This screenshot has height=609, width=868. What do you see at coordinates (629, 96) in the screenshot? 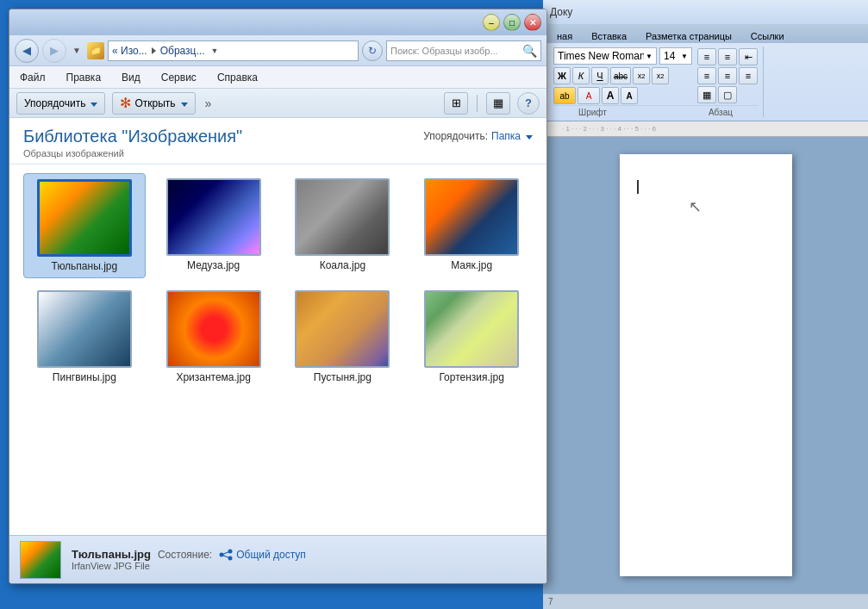
I see `font-size-shrink-button: A` at bounding box center [629, 96].